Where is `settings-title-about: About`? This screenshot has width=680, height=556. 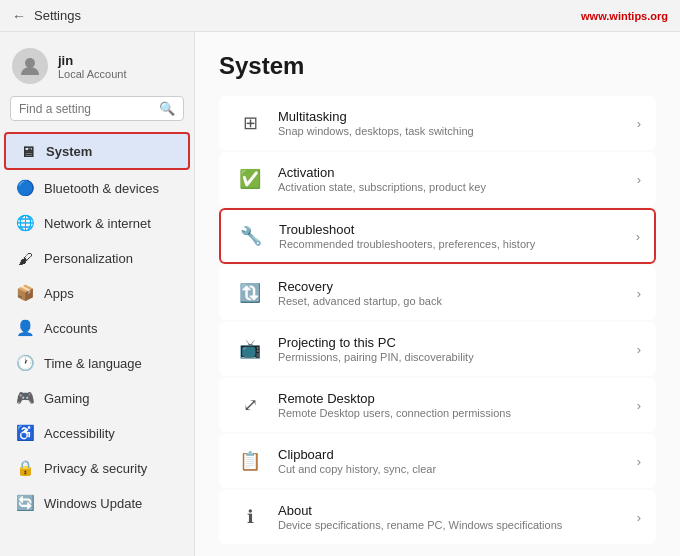 settings-title-about: About is located at coordinates (458, 510).